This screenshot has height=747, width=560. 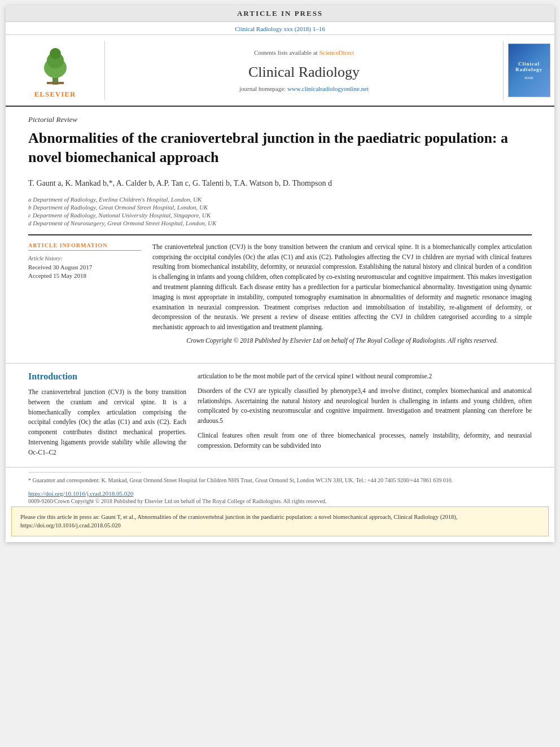 What do you see at coordinates (180, 183) in the screenshot?
I see `authors-text: T. Gaunt a, K. Mankad b,*, A. Calder b, …` at bounding box center [180, 183].